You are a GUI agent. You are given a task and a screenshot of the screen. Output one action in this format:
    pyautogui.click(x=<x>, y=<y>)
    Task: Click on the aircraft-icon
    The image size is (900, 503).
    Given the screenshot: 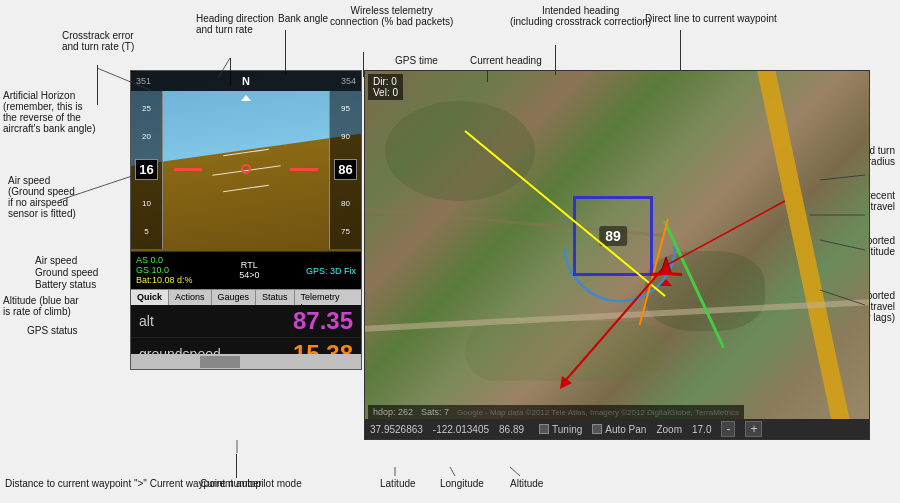 What is the action you would take?
    pyautogui.click(x=666, y=274)
    